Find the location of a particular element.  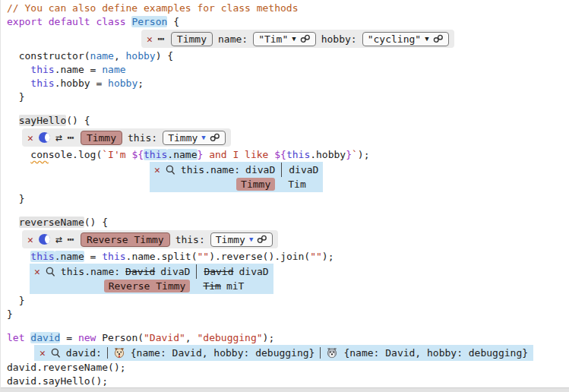

annotation-row-live: ✕ this.name: David divaD is located at coordinates (115, 272).